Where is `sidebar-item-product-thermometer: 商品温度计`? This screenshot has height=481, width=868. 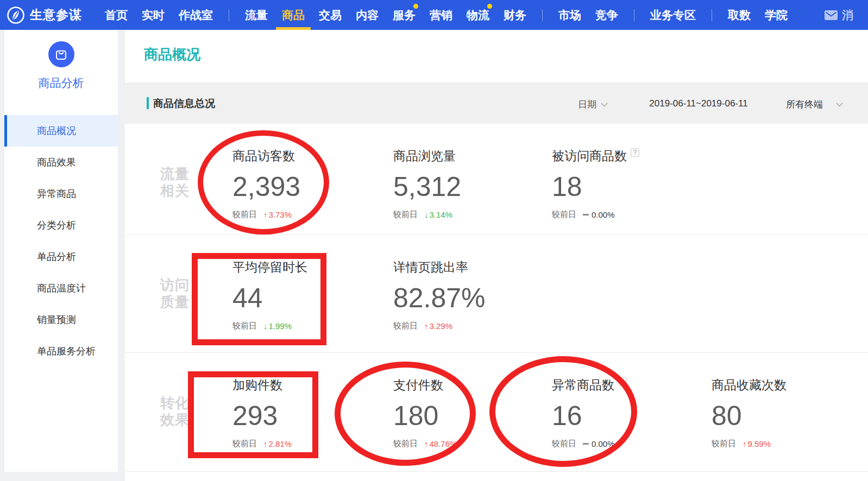 sidebar-item-product-thermometer: 商品温度计 is located at coordinates (61, 288).